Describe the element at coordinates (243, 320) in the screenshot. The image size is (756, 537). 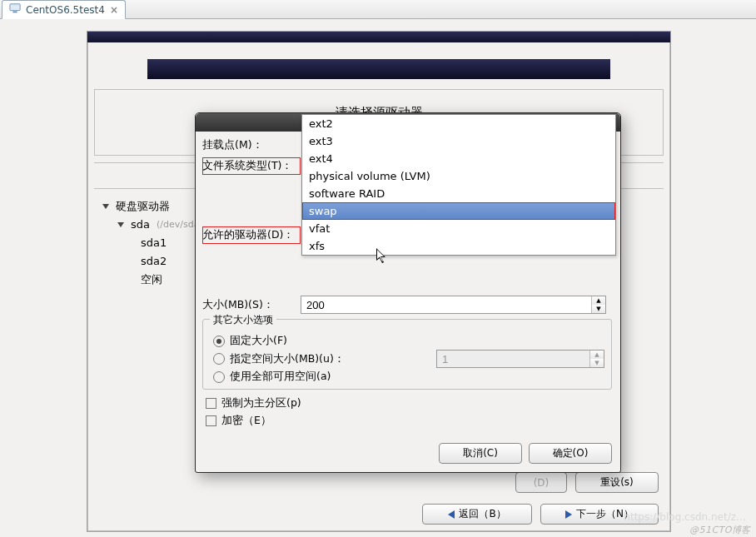
I see `size-options-title: 其它大小选项` at that location.